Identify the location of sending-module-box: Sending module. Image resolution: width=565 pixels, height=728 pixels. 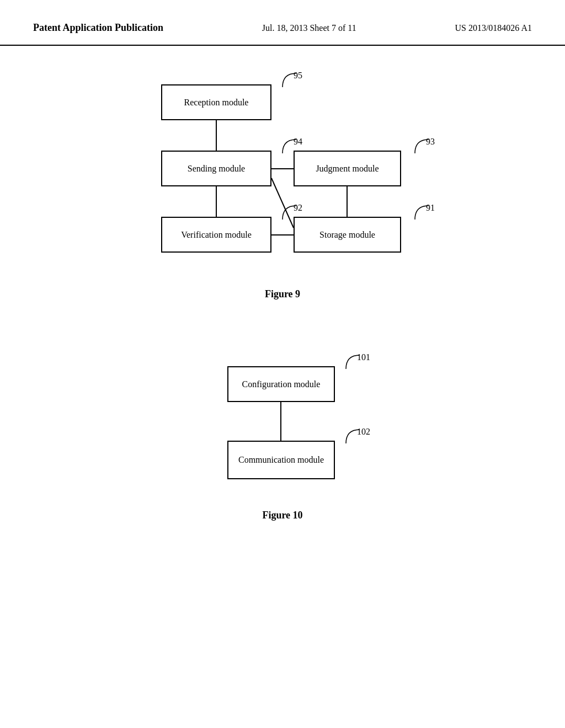
(216, 169).